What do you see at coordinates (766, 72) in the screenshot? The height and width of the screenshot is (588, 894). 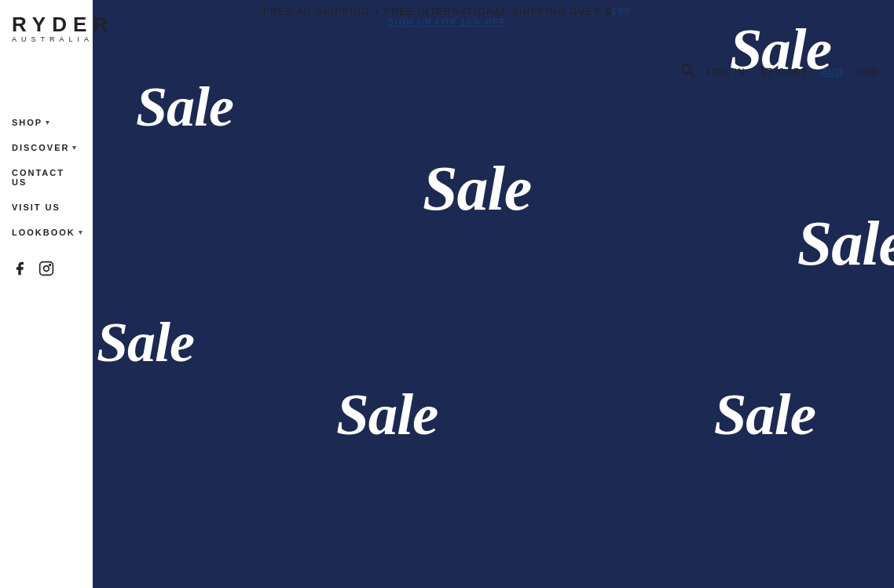 I see `cart-icon` at bounding box center [766, 72].